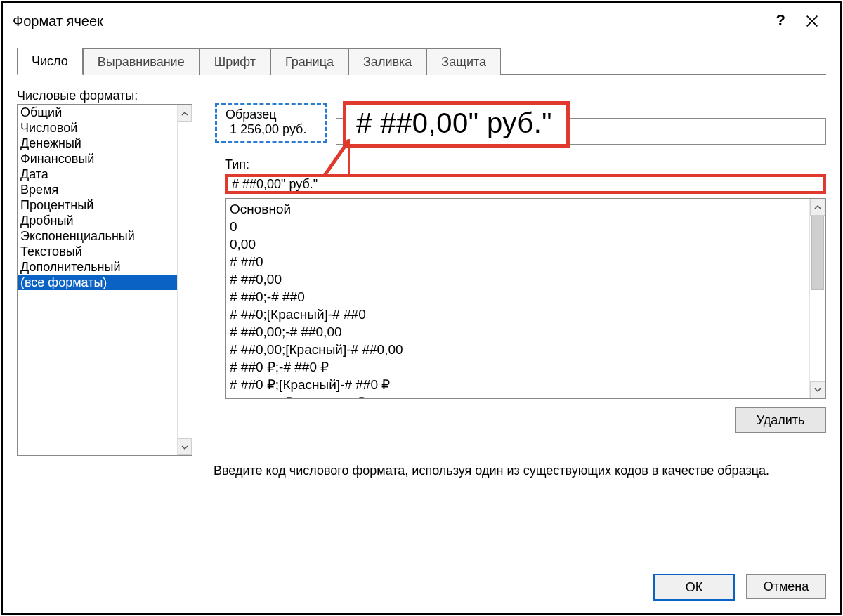 The height and width of the screenshot is (616, 843). Describe the element at coordinates (818, 253) in the screenshot. I see `scroll-thumb` at that location.